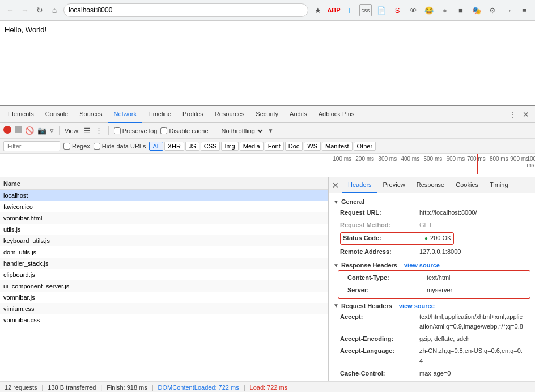 The image size is (535, 392). I want to click on bookmark-icon: ★, so click(318, 10).